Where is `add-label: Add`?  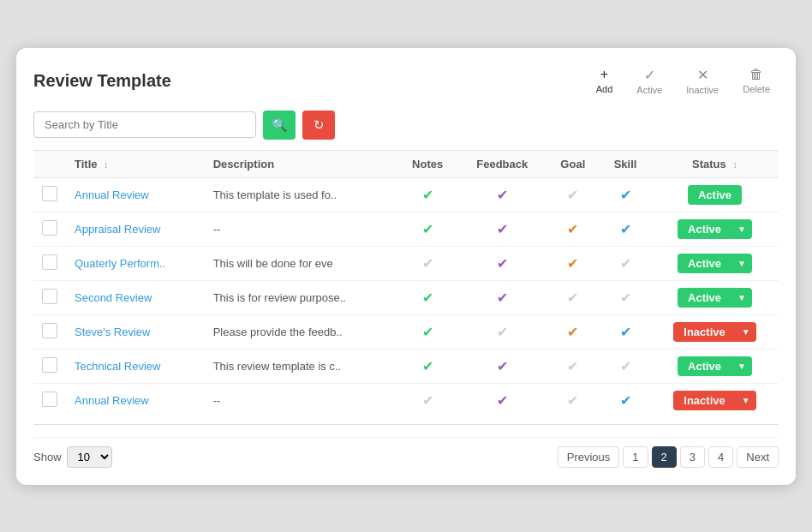 add-label: Add is located at coordinates (605, 89).